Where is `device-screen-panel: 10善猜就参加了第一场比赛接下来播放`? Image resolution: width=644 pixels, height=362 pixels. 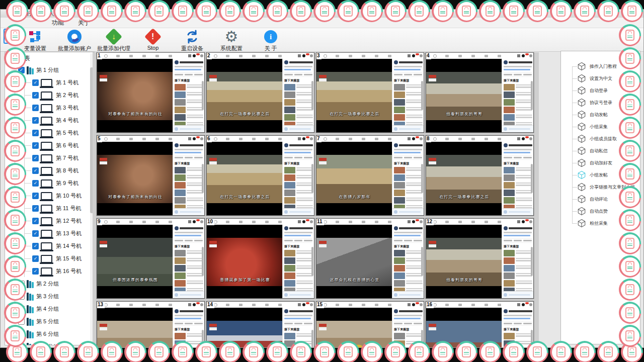 device-screen-panel: 10善猜就参加了第一场比赛接下来播放 is located at coordinates (261, 258).